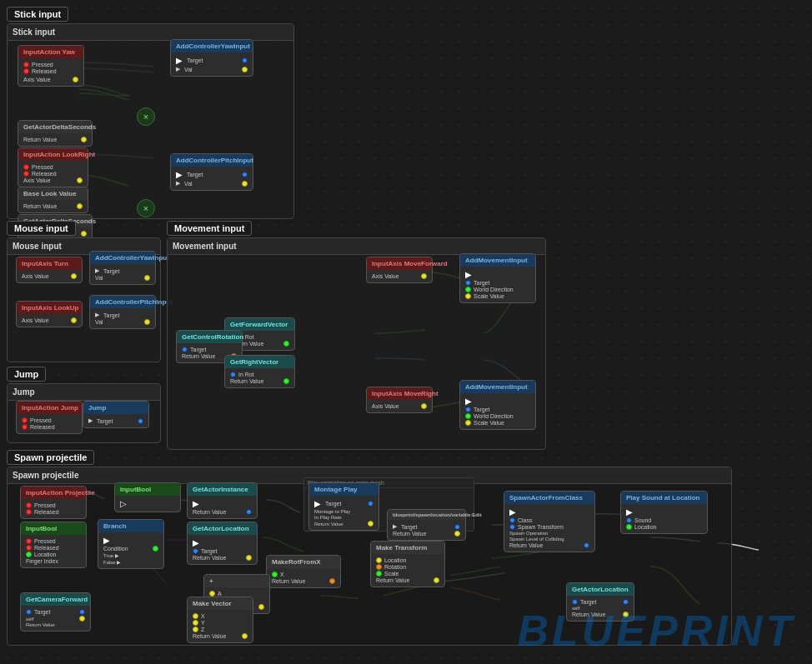  Describe the element at coordinates (123, 302) in the screenshot. I see `add-ctrl-pitch-mouse-header: AddControllerPitchInput` at that location.